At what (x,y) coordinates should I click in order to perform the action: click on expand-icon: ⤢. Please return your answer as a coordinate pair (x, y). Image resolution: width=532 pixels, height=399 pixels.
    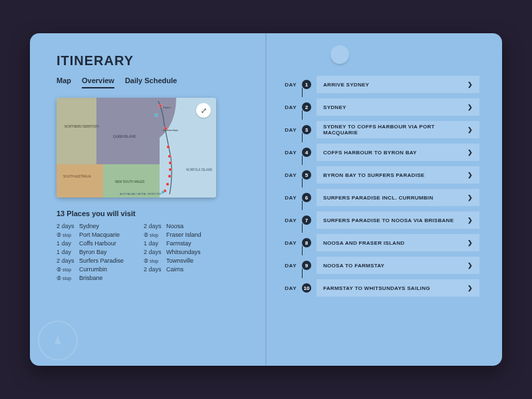
    Looking at the image, I should click on (203, 110).